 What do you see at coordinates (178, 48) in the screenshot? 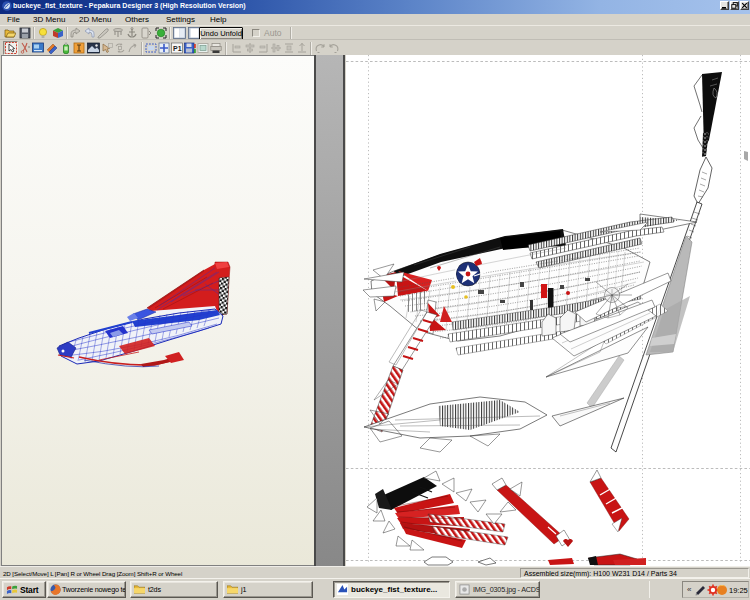
I see `svg-text: P1` at bounding box center [178, 48].